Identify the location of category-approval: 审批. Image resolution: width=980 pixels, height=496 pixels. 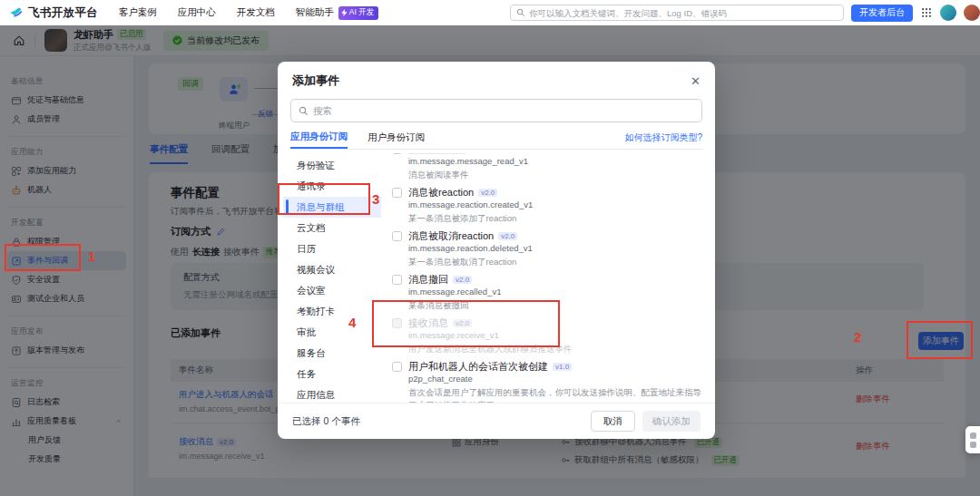
(332, 332).